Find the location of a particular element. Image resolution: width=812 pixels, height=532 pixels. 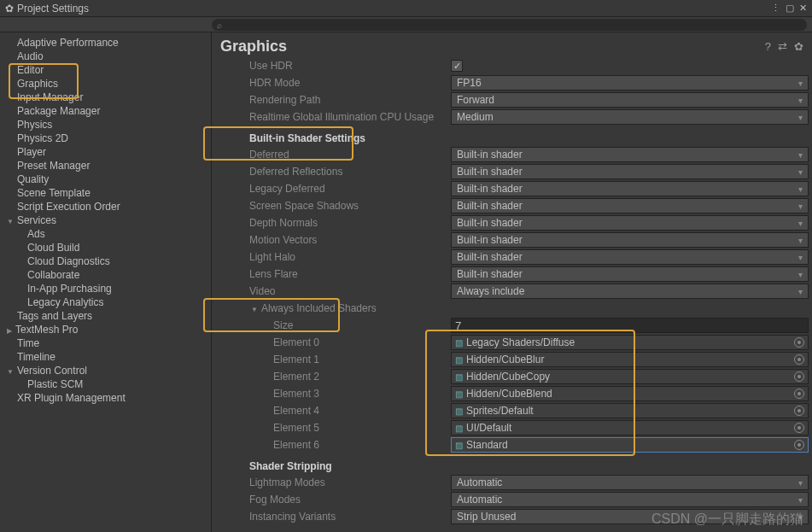

field-label: Element 6 is located at coordinates (344, 445).